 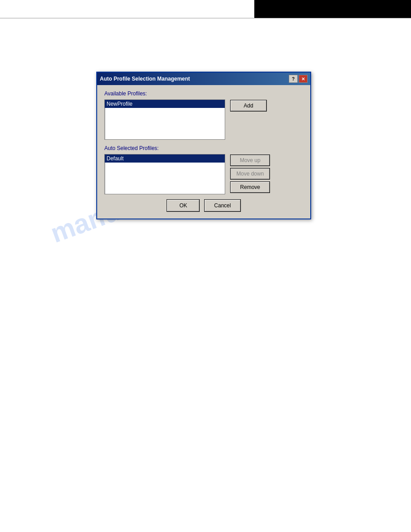 What do you see at coordinates (204, 146) in the screenshot?
I see `auto-profile-dialog: Auto Profile Selection Management ? ✕ Av…` at bounding box center [204, 146].